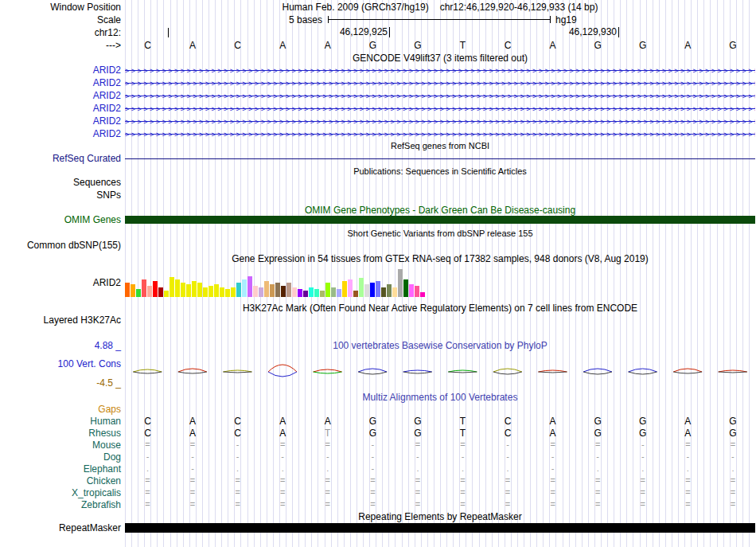 This screenshot has height=547, width=756. I want to click on snps-label: SNPs, so click(60, 195).